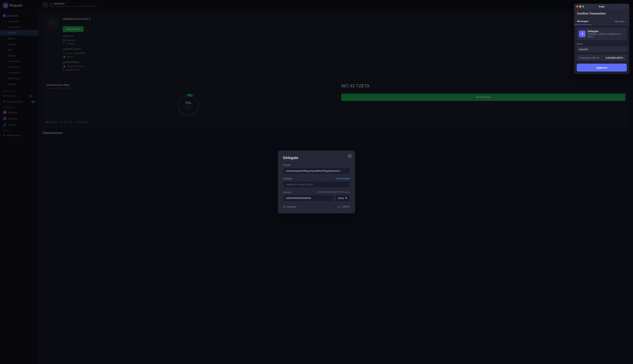 This screenshot has height=364, width=633. I want to click on amount-input-row: azeta ▼, so click(317, 198).